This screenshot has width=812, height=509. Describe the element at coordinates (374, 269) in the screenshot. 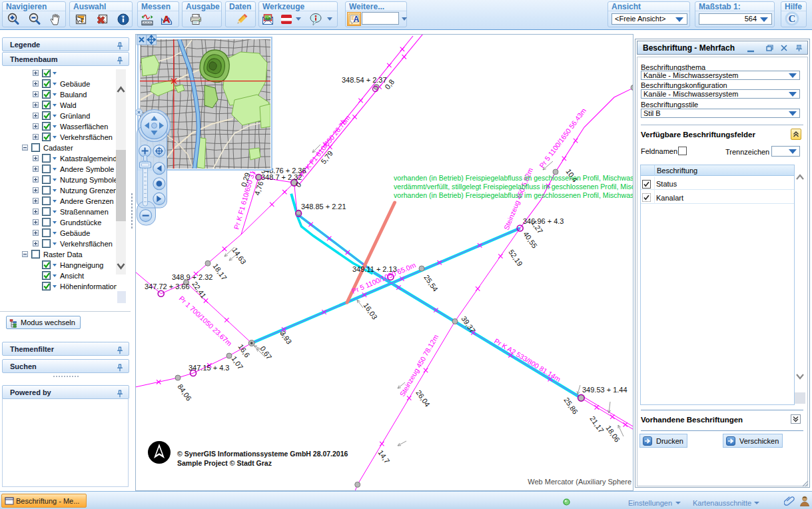

I see `svg-text: 349.11 + 2.13` at that location.